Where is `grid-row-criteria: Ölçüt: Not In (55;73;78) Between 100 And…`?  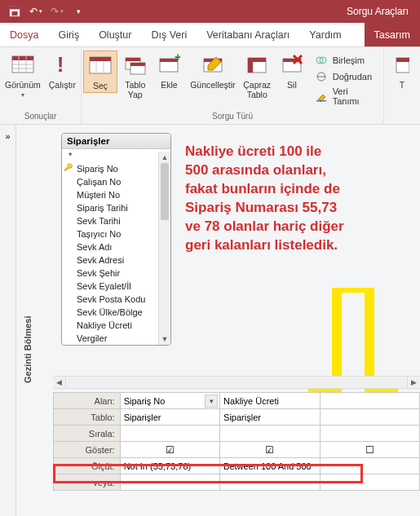 grid-row-criteria: Ölçüt: Not In (55;73;78) Between 100 And… is located at coordinates (237, 466).